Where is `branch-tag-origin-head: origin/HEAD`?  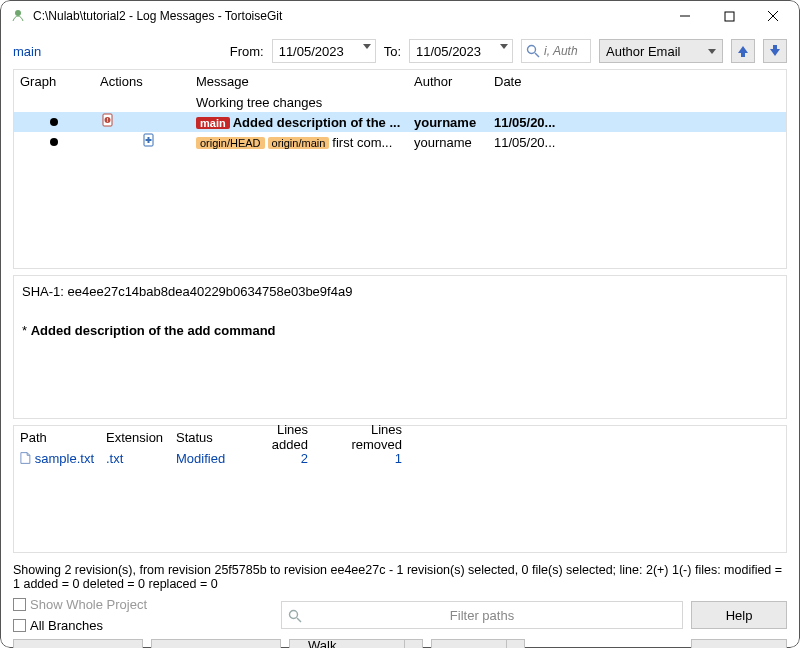
branch-tag-origin-head: origin/HEAD is located at coordinates (230, 143).